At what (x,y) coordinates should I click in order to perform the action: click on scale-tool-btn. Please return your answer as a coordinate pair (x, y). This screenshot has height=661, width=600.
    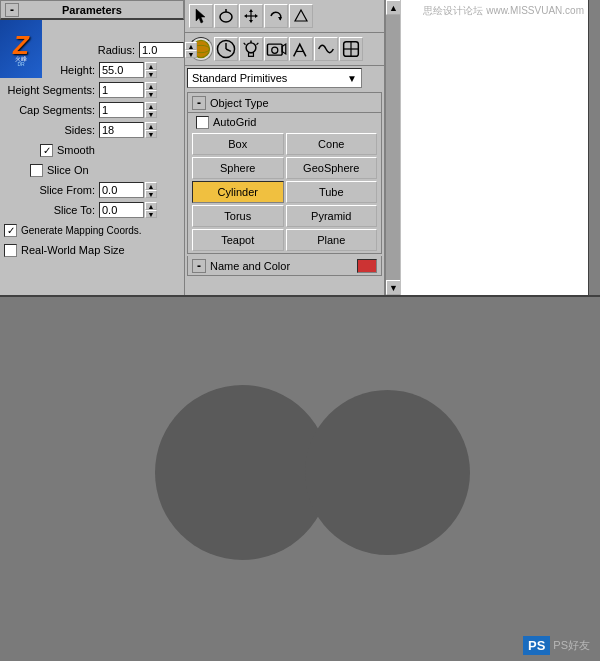
    Looking at the image, I should click on (301, 16).